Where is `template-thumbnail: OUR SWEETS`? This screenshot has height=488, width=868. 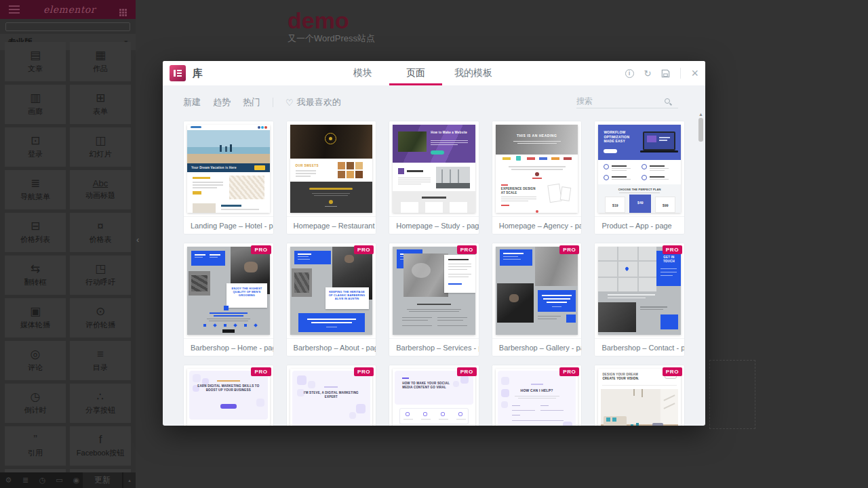
template-thumbnail: OUR SWEETS is located at coordinates (332, 169).